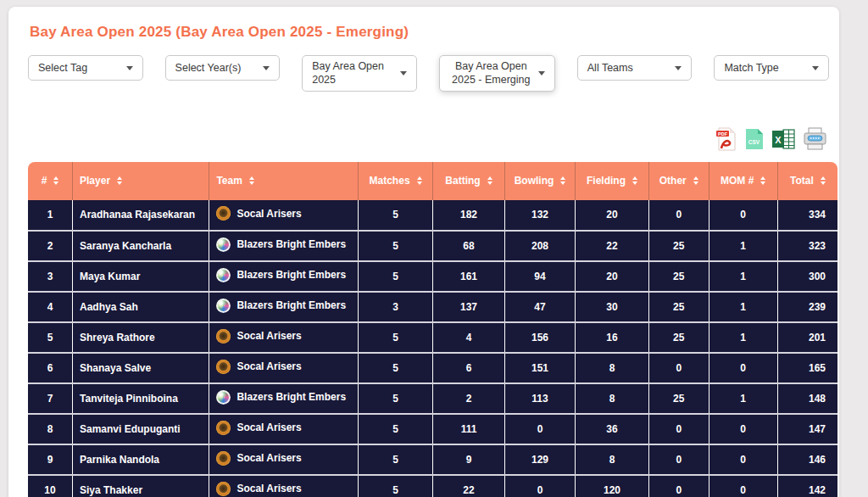 This screenshot has height=497, width=868. I want to click on tag-filter-dropdown: Select Tag, so click(86, 68).